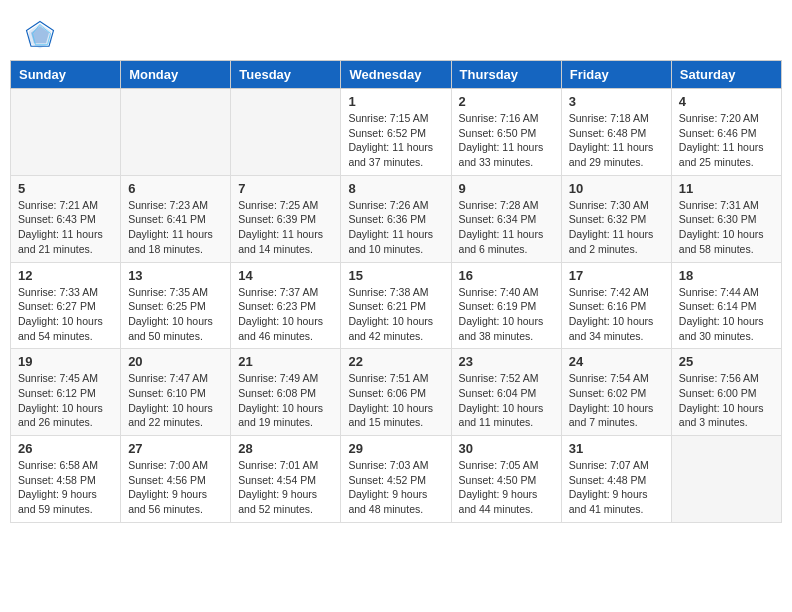 This screenshot has height=612, width=792. Describe the element at coordinates (616, 228) in the screenshot. I see `day-info: Sunrise: 7:30 AM Sunset: 6:32 PM Dayligh…` at that location.